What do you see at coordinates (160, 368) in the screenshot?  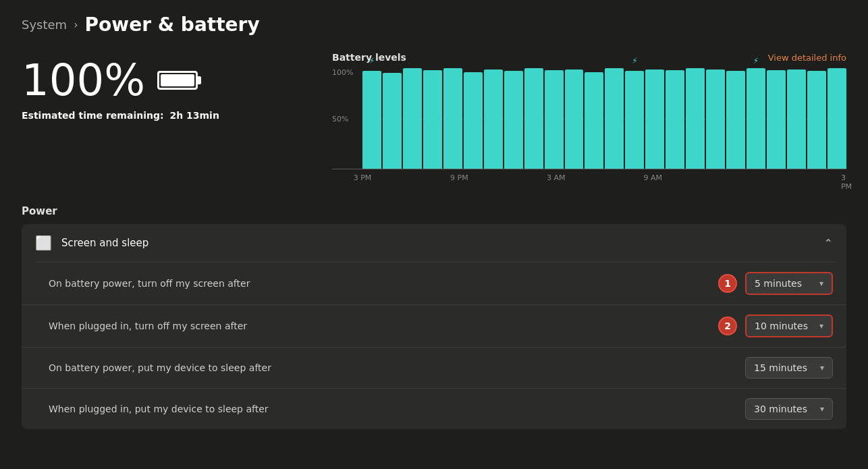 I see `setting-label: On battery power, put my device to sleep…` at bounding box center [160, 368].